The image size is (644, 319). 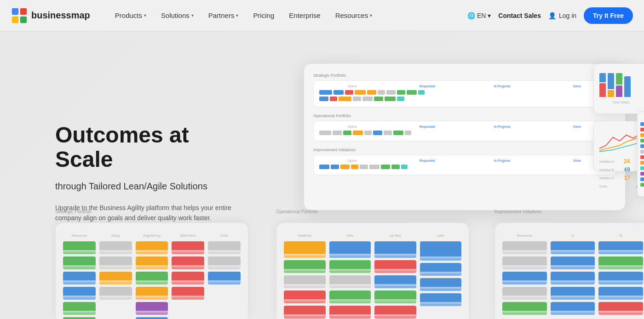 I want to click on kb-col-setup: Setup, so click(x=116, y=277).